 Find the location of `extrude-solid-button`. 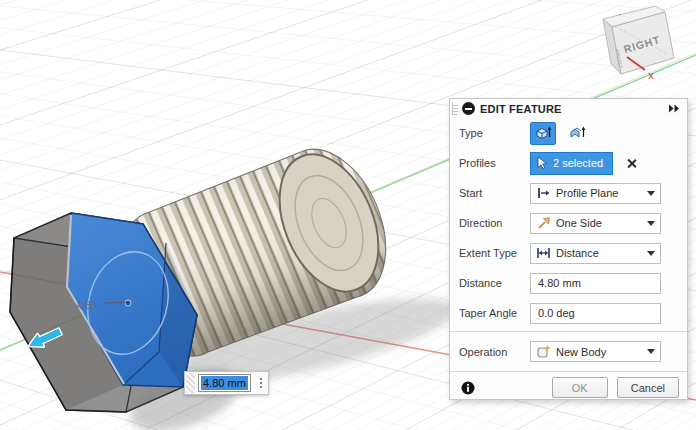

extrude-solid-button is located at coordinates (543, 134).